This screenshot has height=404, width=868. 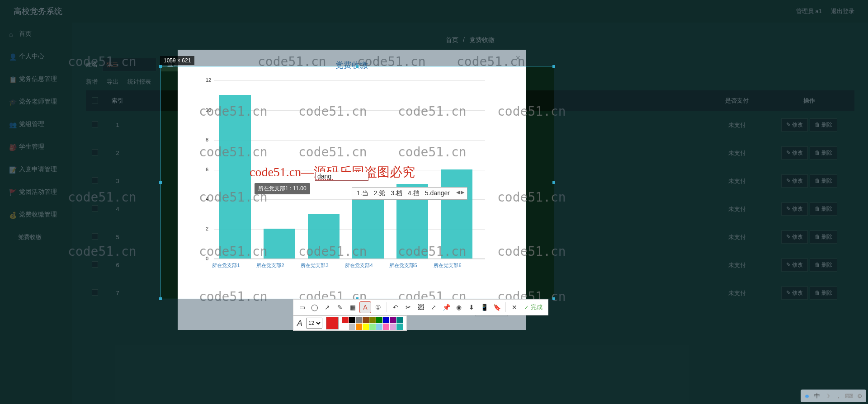 I want to click on ime-input-box: dang, so click(x=342, y=176).